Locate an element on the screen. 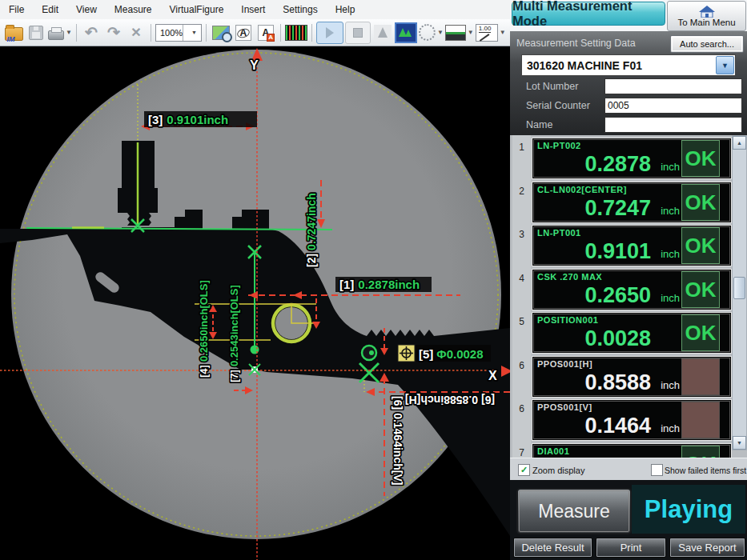 The width and height of the screenshot is (747, 560). result-row-5: POSITION001 0.0028 OK is located at coordinates (632, 333).